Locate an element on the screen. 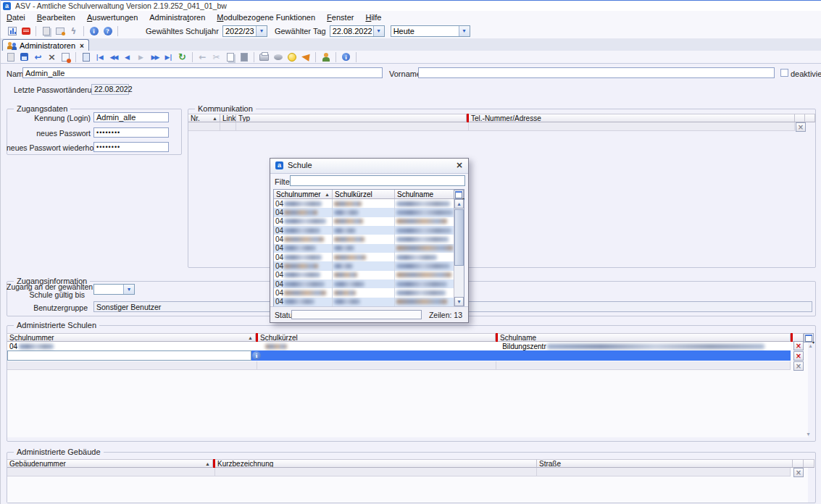 This screenshot has height=504, width=821. gueltig-bis-select: ▾ is located at coordinates (114, 290).